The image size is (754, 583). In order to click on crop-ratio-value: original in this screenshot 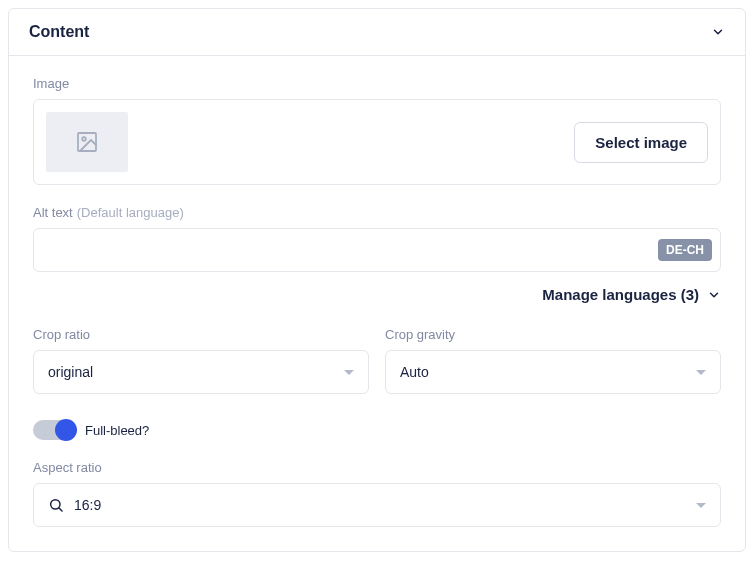, I will do `click(70, 372)`.